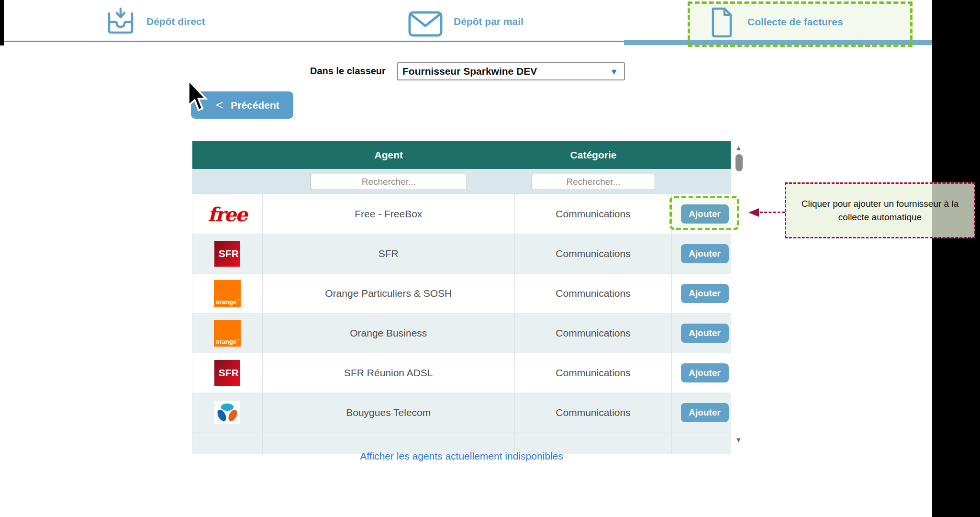  Describe the element at coordinates (389, 293) in the screenshot. I see `agent-name: Orange Particuliers & SOSH` at that location.